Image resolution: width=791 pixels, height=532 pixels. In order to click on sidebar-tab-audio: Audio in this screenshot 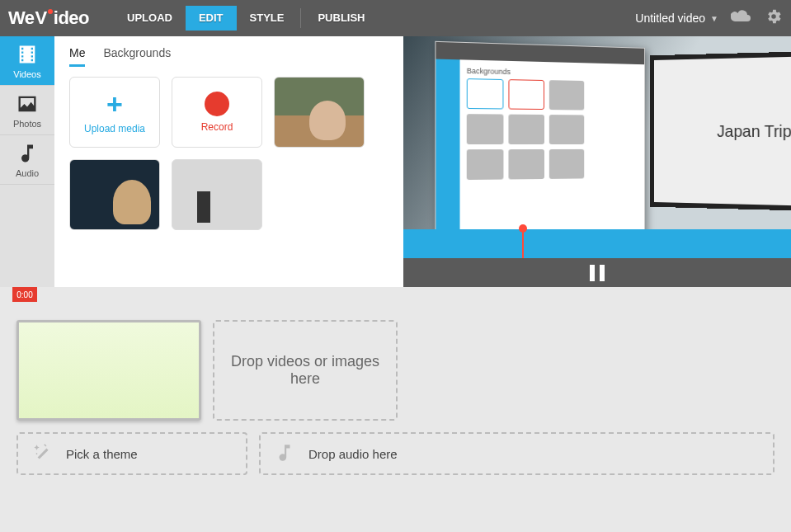, I will do `click(27, 160)`.